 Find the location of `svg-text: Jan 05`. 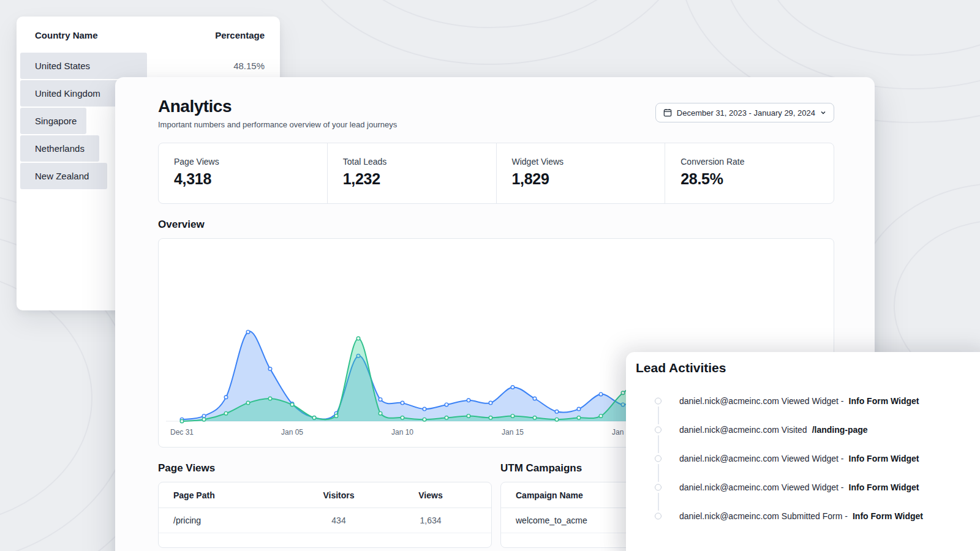

svg-text: Jan 05 is located at coordinates (292, 432).